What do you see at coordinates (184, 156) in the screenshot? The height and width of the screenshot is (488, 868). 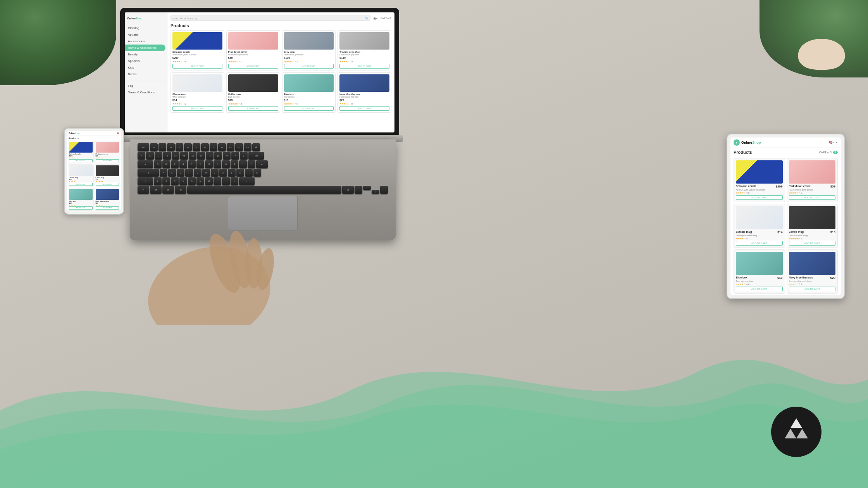 I see `key-5: %5` at bounding box center [184, 156].